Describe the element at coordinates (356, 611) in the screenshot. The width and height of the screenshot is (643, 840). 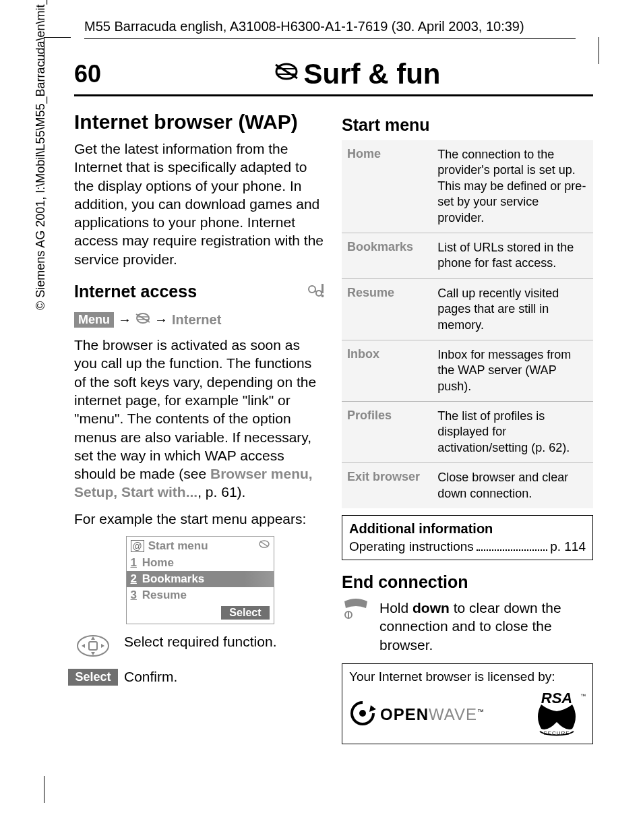
I see `hangup-key-icon` at that location.